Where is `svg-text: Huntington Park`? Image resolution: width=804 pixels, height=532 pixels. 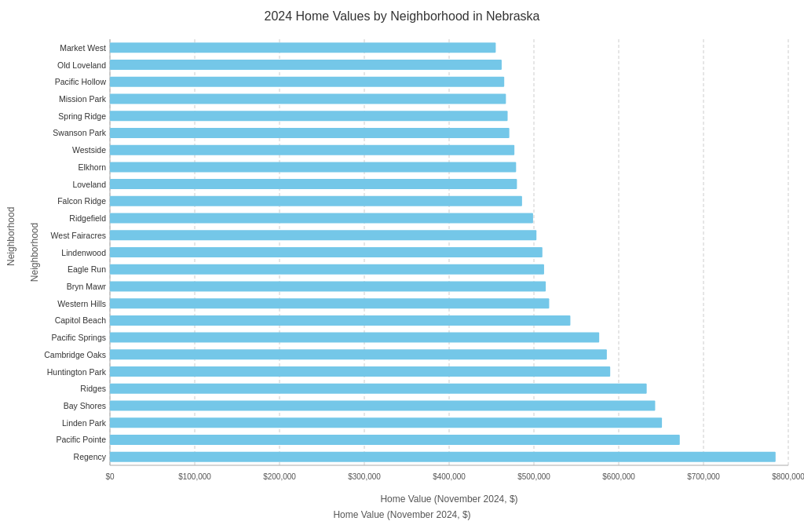
svg-text: Huntington Park is located at coordinates (77, 372).